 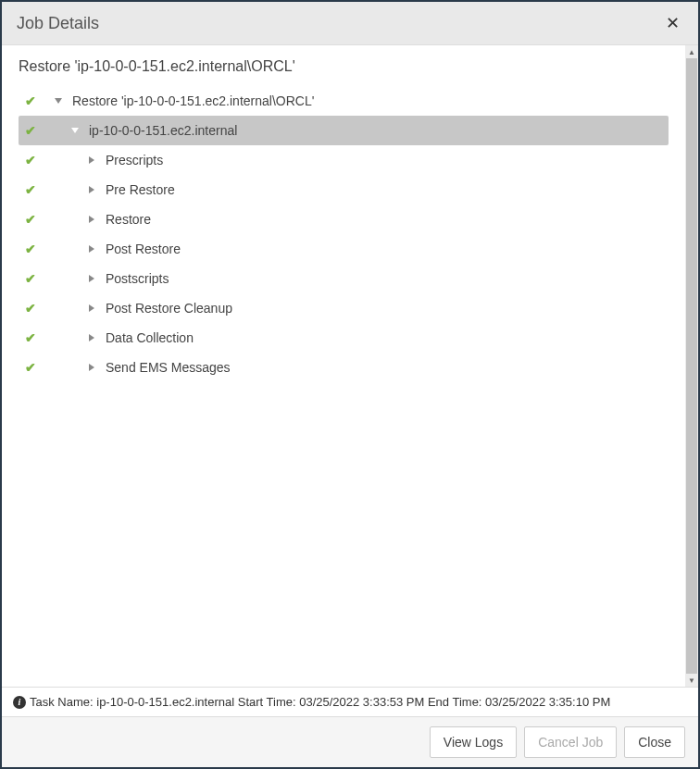 What do you see at coordinates (19, 702) in the screenshot?
I see `info-icon: i` at bounding box center [19, 702].